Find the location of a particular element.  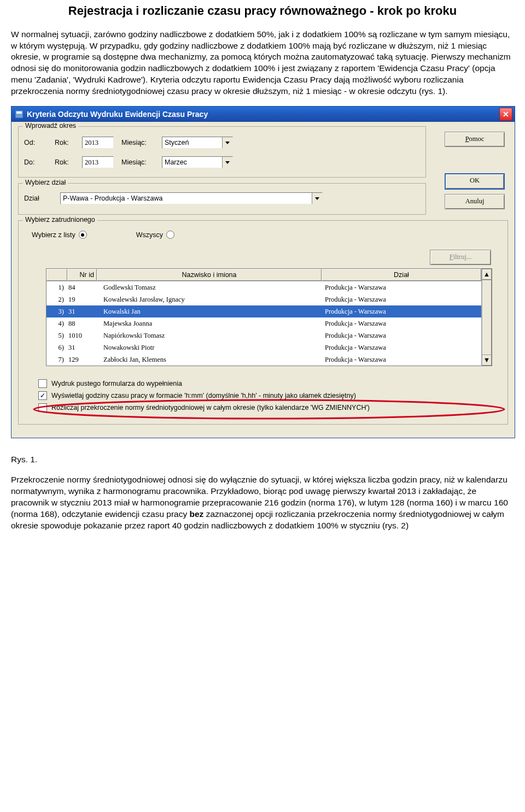

table-row: 7)129Zabłocki Jan, KlemensProdukcja - Wa… is located at coordinates (264, 360).